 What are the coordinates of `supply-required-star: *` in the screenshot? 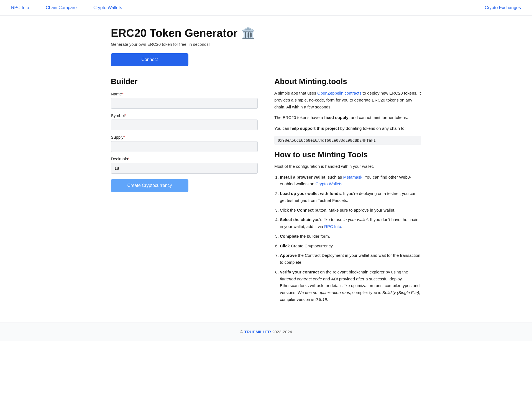 It's located at (124, 137).